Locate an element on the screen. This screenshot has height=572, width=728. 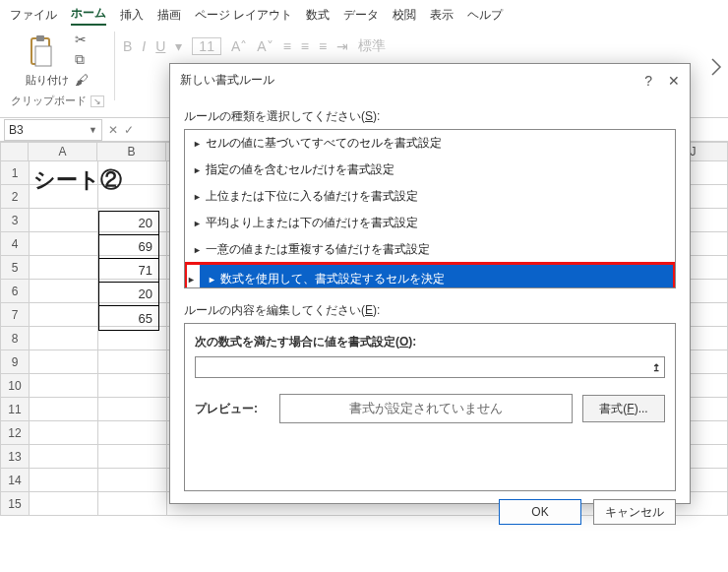
name-box: B3 ▼ is located at coordinates (53, 130).